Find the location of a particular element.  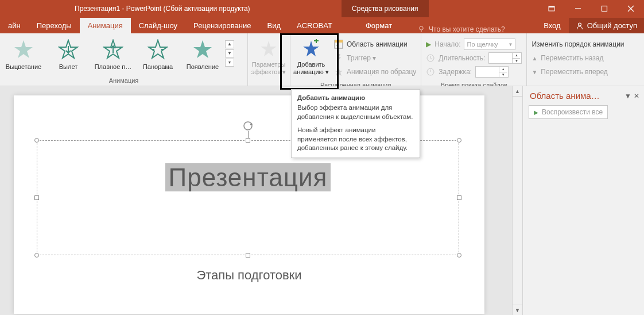

minimize-button is located at coordinates (578, 9).